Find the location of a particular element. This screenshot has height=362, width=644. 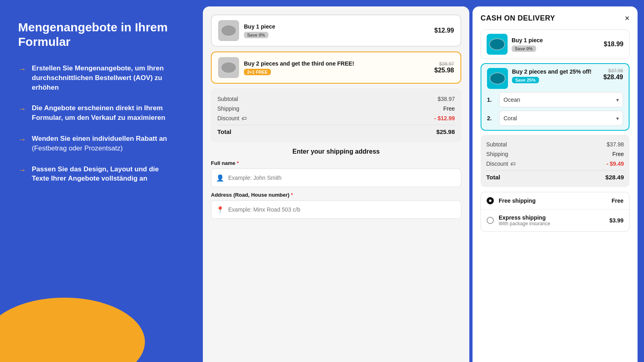

price-single-1: $12.99 is located at coordinates (444, 31).